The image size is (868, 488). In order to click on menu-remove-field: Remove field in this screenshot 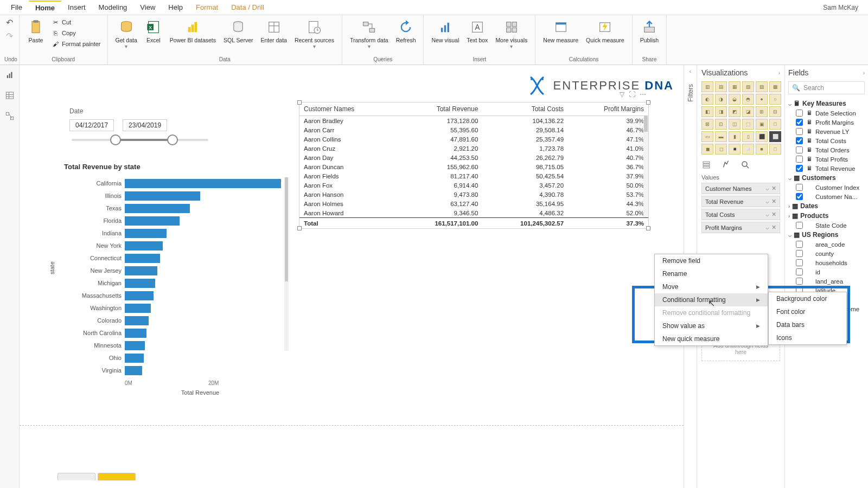, I will do `click(711, 261)`.